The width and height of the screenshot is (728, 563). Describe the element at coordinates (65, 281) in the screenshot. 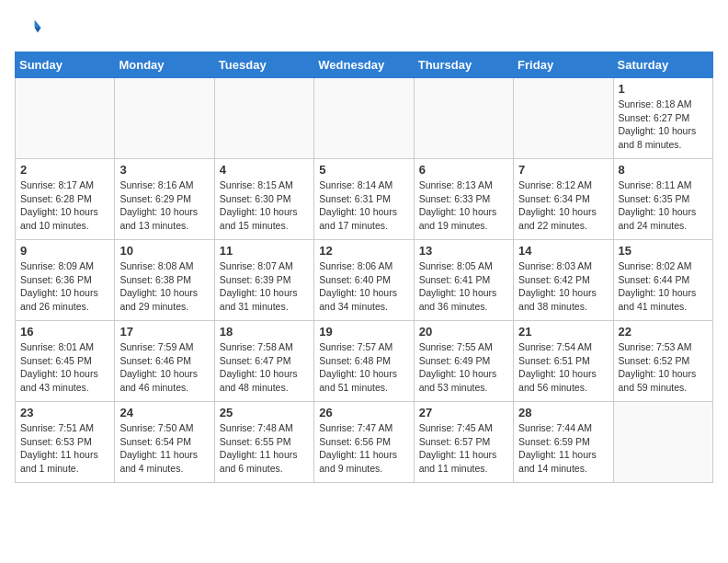

I see `calendar-cell: 9Sunrise: 8:09 AM Sunset: 6:36 PM Daylig…` at that location.